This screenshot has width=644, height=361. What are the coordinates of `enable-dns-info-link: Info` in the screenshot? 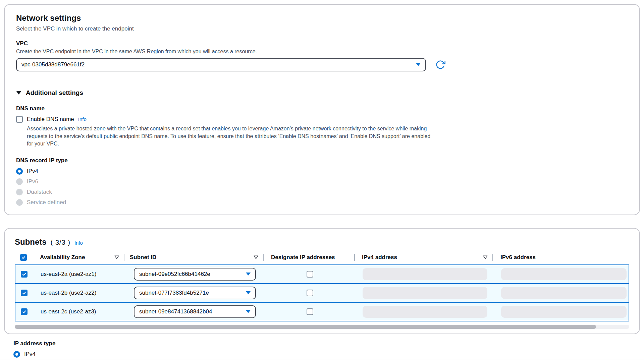 It's located at (83, 119).